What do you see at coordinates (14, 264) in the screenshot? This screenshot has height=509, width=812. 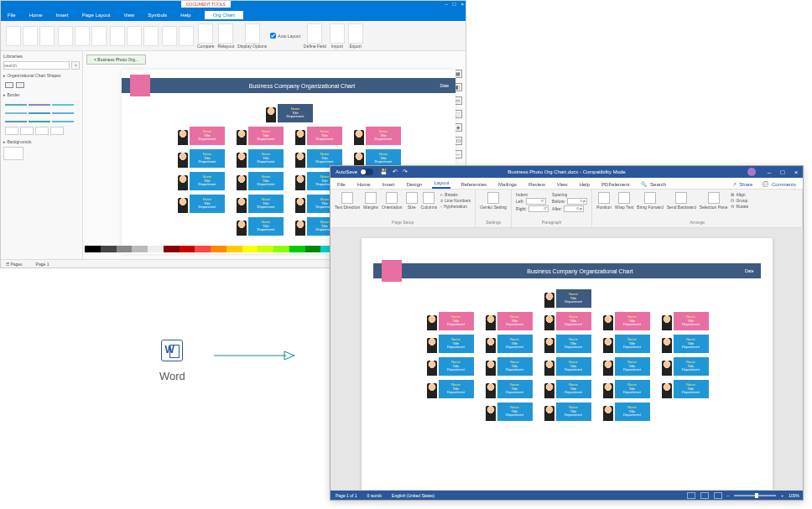 I see `status-pages: ☰ Pages` at bounding box center [14, 264].